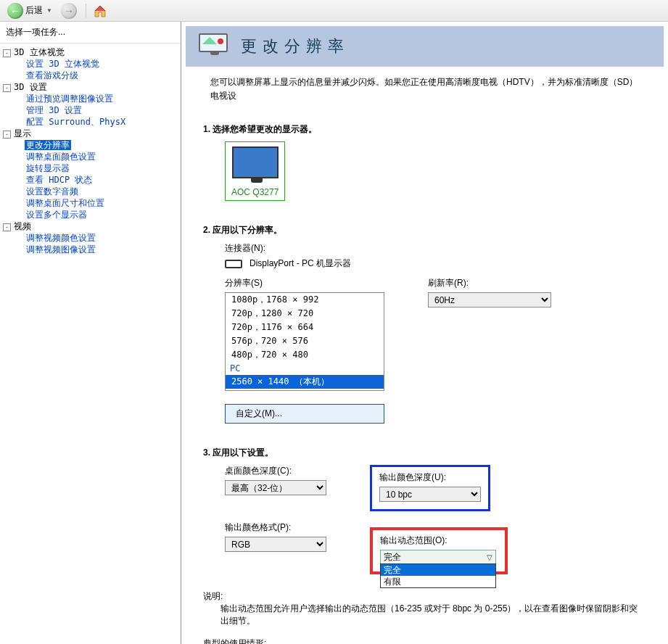 The height and width of the screenshot is (644, 668). Describe the element at coordinates (425, 617) in the screenshot. I see `note-section: 说明: 输出动态范围允许用户选择输出的动态范围（16-235 或对于 8bpc …` at that location.